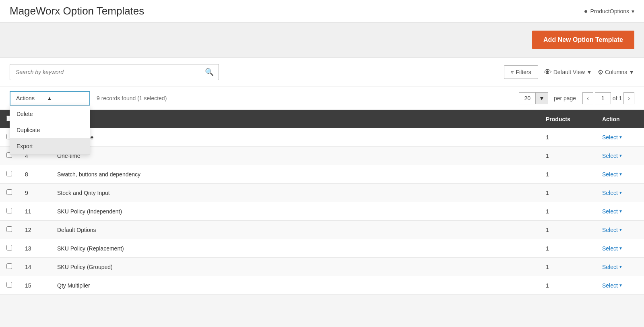 This screenshot has height=327, width=644. I want to click on table-row: 4 One-time 1 Select ▼, so click(322, 156).